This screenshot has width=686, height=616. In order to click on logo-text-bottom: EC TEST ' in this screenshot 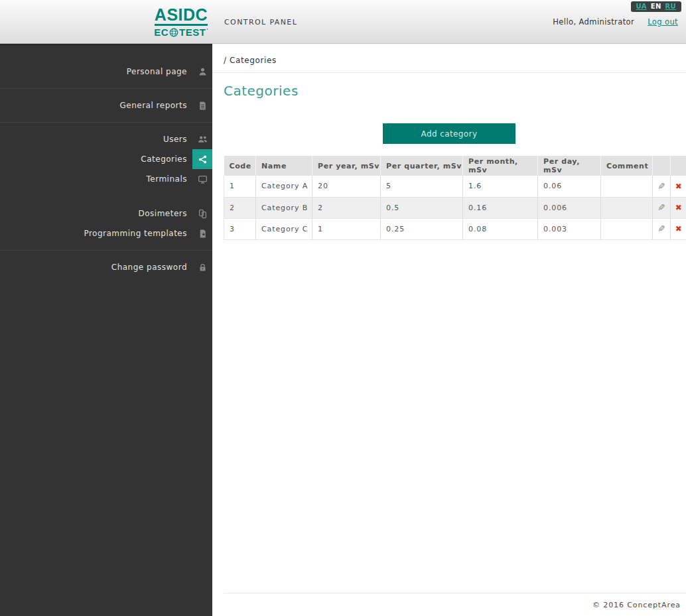, I will do `click(181, 32)`.